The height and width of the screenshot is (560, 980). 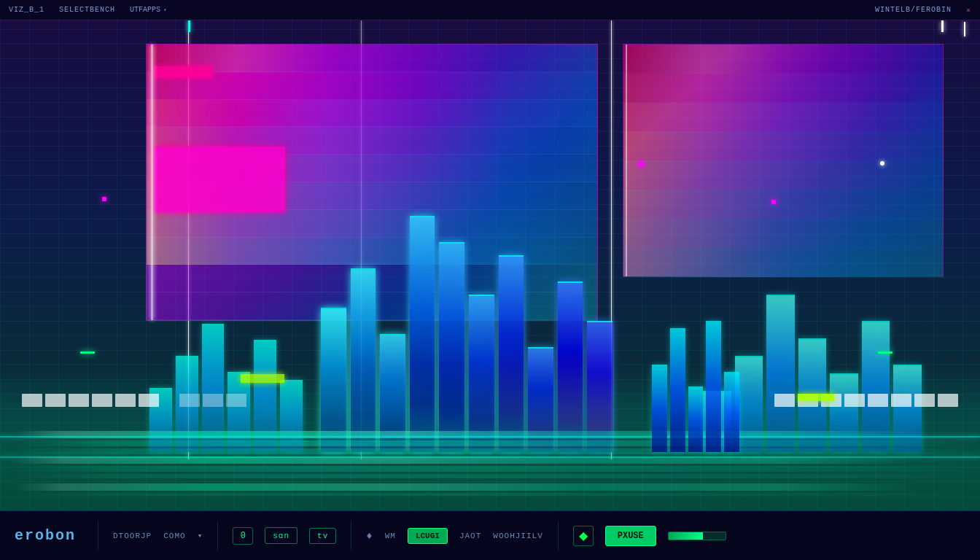 What do you see at coordinates (470, 536) in the screenshot?
I see `toolbar-jaot-label: JAOT` at bounding box center [470, 536].